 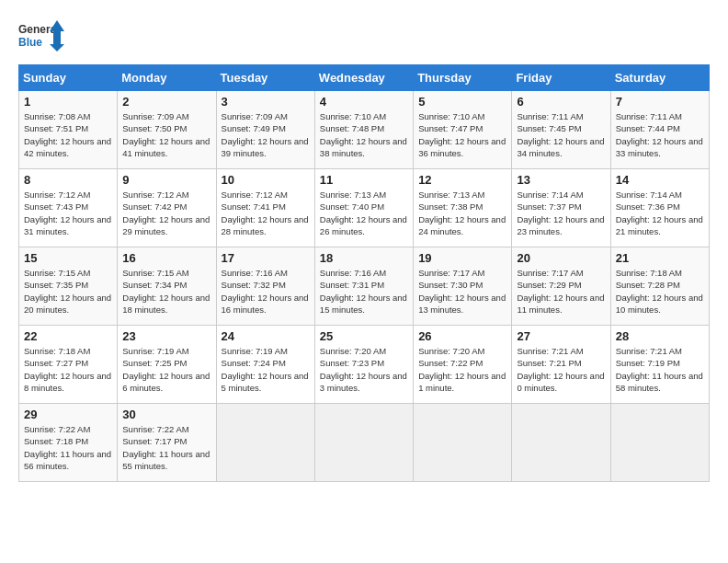 What do you see at coordinates (364, 364) in the screenshot?
I see `day-cell: 25 Sunrise: 7:20 AMSunset: 7:23 PMDaylig…` at bounding box center [364, 364].